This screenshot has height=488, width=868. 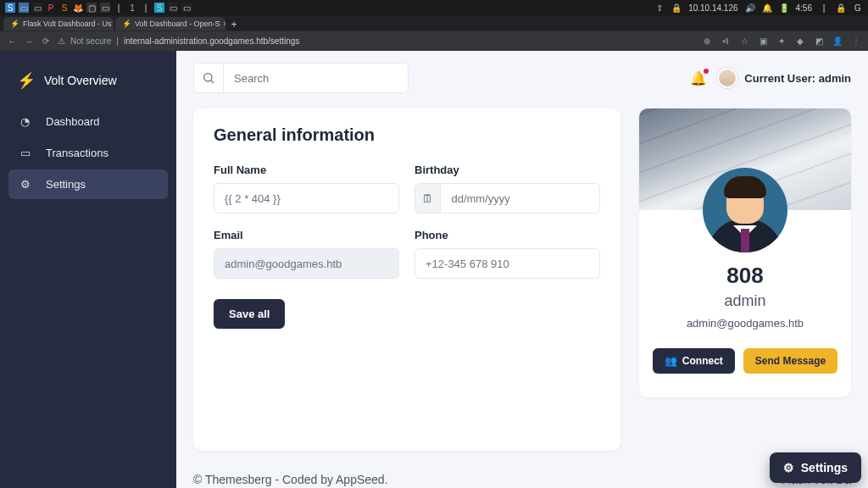 I want to click on calendar-icon: 🗓, so click(x=427, y=198).